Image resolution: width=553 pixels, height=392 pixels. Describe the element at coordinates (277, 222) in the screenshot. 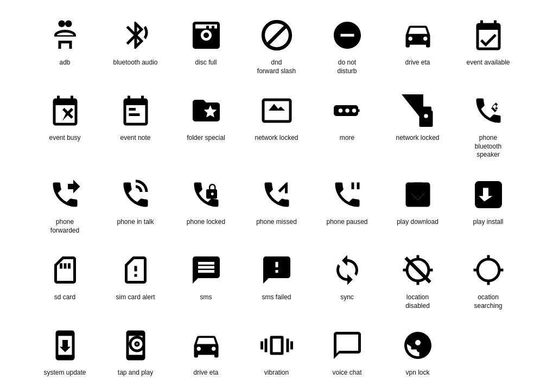

I see `phone-missed-label: phone missed` at that location.